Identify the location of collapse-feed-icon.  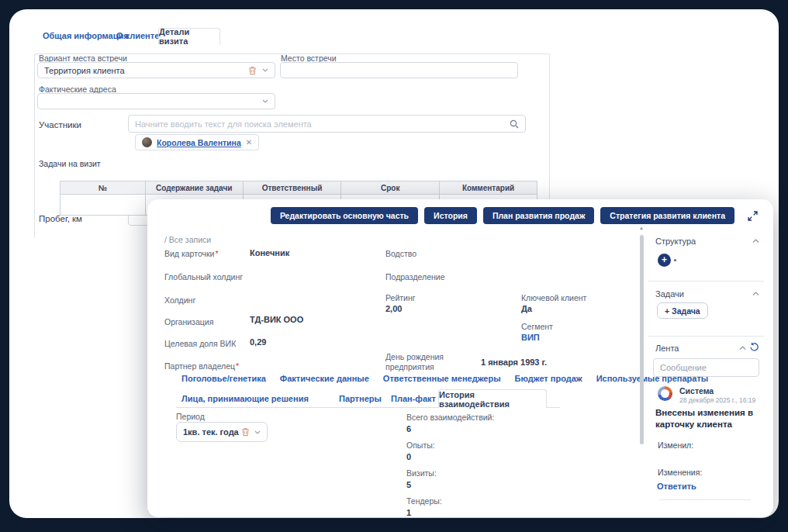
(743, 349).